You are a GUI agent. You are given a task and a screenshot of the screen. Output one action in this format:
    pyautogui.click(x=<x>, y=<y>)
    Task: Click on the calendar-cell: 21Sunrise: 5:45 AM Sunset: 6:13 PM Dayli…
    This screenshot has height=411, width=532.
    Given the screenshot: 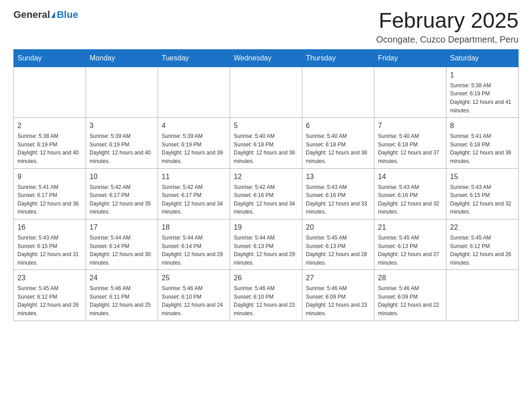 What is the action you would take?
    pyautogui.click(x=410, y=244)
    